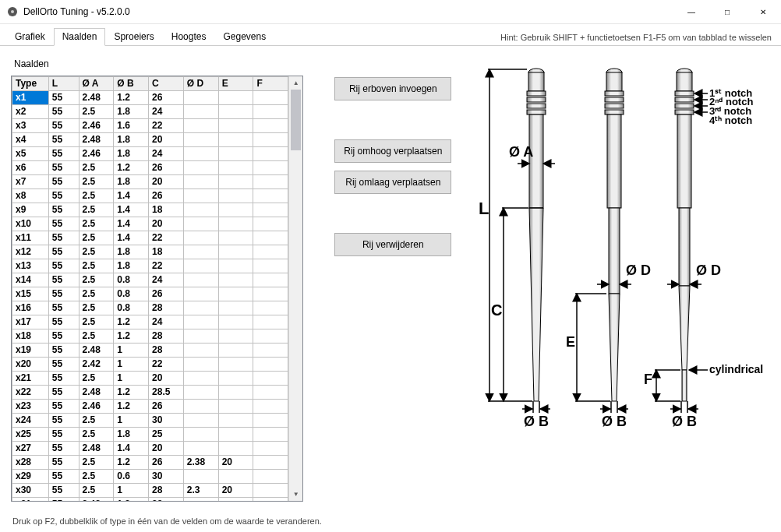 The width and height of the screenshot is (781, 532). What do you see at coordinates (150, 351) in the screenshot?
I see `table-row: x19552.48128` at bounding box center [150, 351].